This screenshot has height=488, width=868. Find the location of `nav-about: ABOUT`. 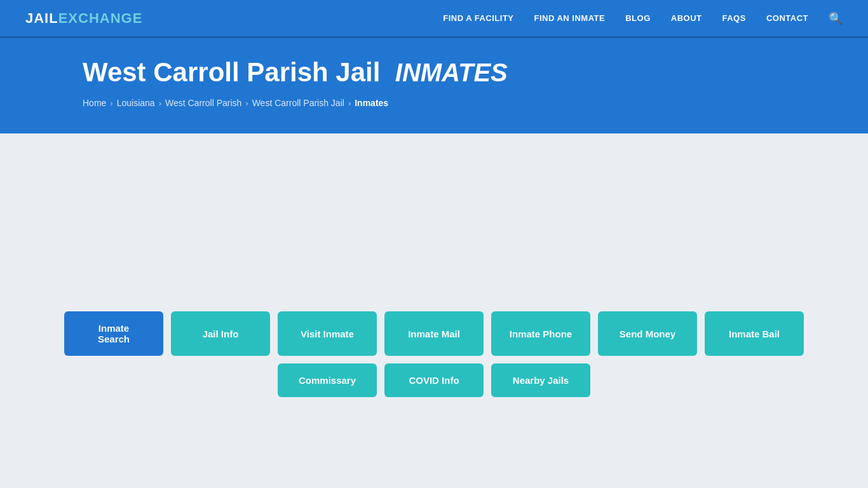

nav-about: ABOUT is located at coordinates (686, 18).